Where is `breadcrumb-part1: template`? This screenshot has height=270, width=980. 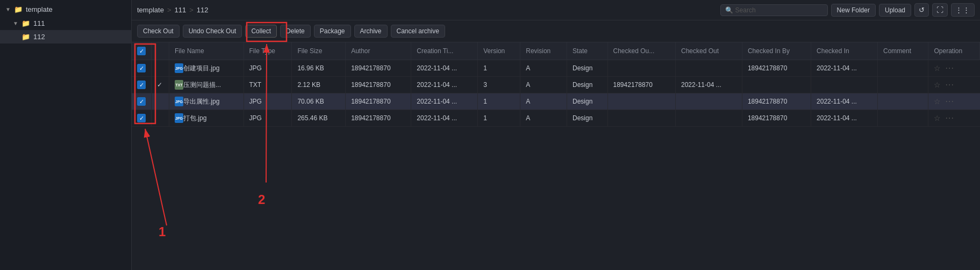
breadcrumb-part1: template is located at coordinates (151, 10).